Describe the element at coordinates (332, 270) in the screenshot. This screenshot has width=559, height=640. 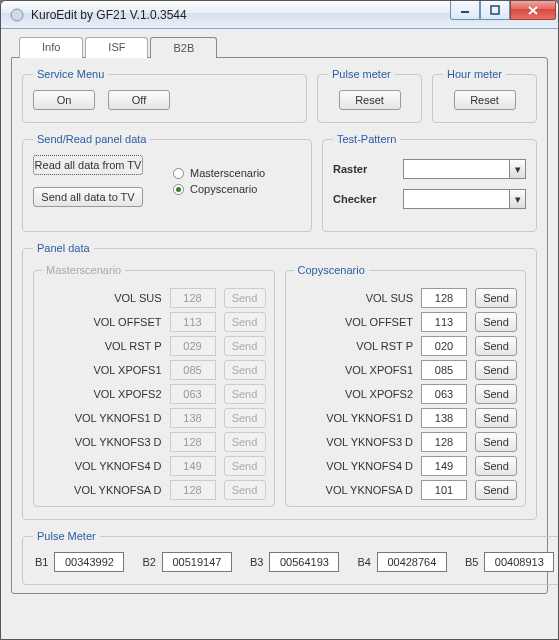
I see `legend-copyscenario: Copyscenario` at that location.